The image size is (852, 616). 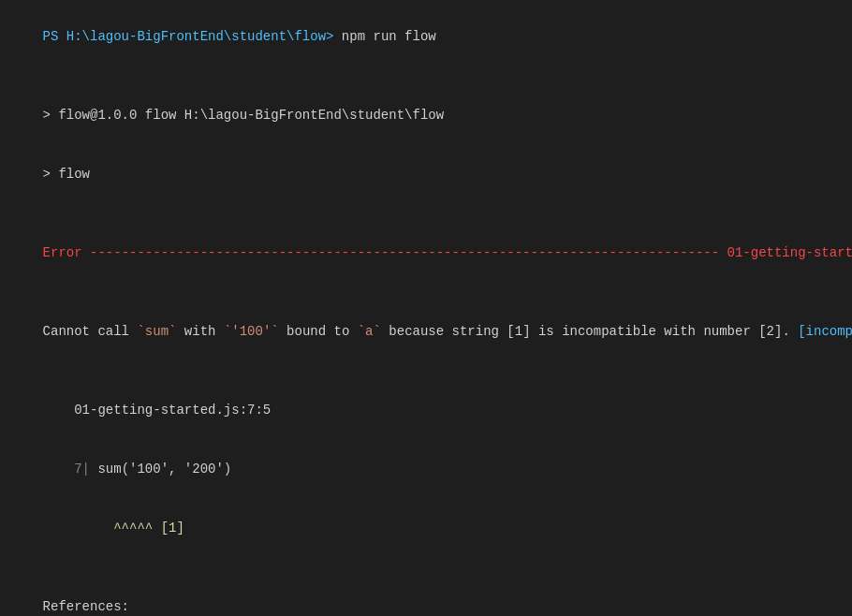 I want to click on error1-ref1-file-text: 01-getting-started.js:7:5, so click(x=157, y=410).